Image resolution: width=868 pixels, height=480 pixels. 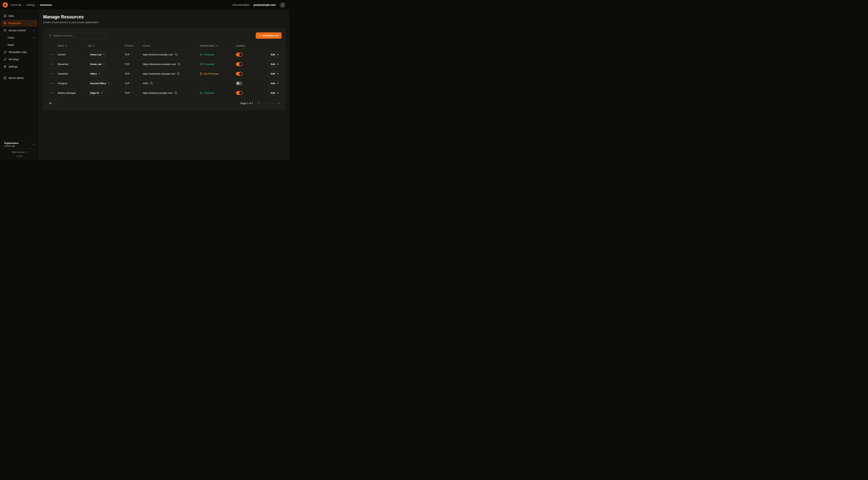 I want to click on documentation-link: Documentation, so click(x=241, y=5).